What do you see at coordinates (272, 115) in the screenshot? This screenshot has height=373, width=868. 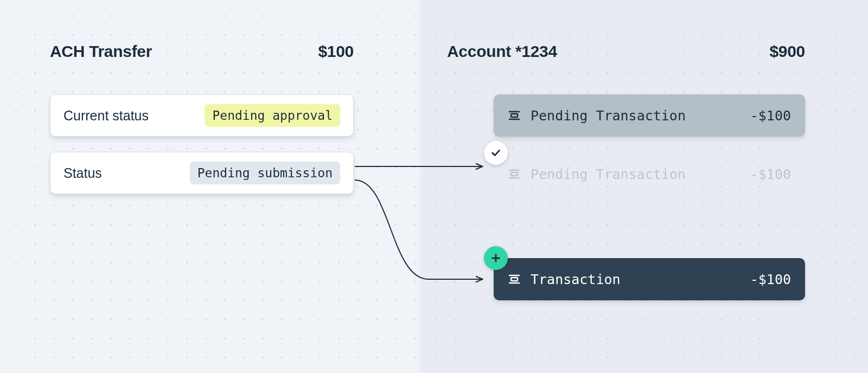 I see `current-status-value: Pending approval` at bounding box center [272, 115].